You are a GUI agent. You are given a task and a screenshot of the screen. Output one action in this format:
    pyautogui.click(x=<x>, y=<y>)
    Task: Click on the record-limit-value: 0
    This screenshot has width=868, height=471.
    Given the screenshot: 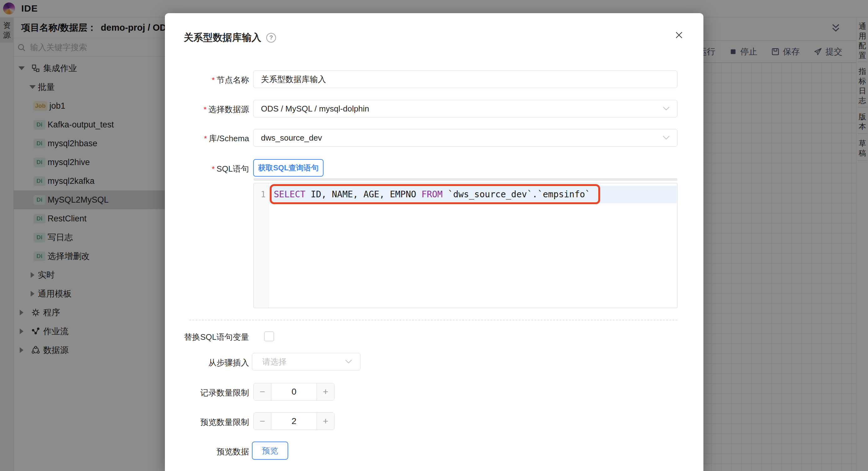 What is the action you would take?
    pyautogui.click(x=294, y=392)
    